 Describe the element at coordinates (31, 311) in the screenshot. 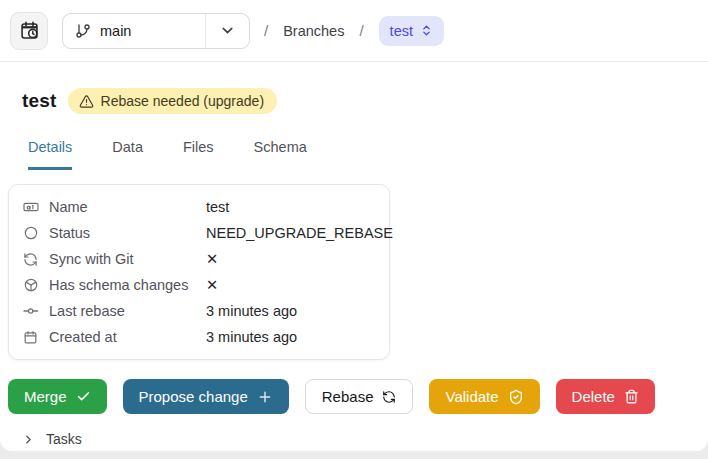

I see `commit-icon` at that location.